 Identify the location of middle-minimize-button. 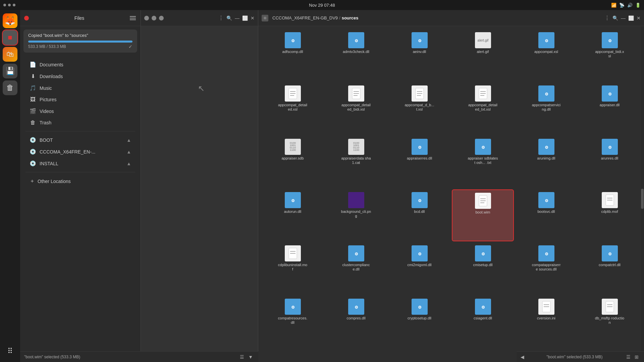
(154, 18).